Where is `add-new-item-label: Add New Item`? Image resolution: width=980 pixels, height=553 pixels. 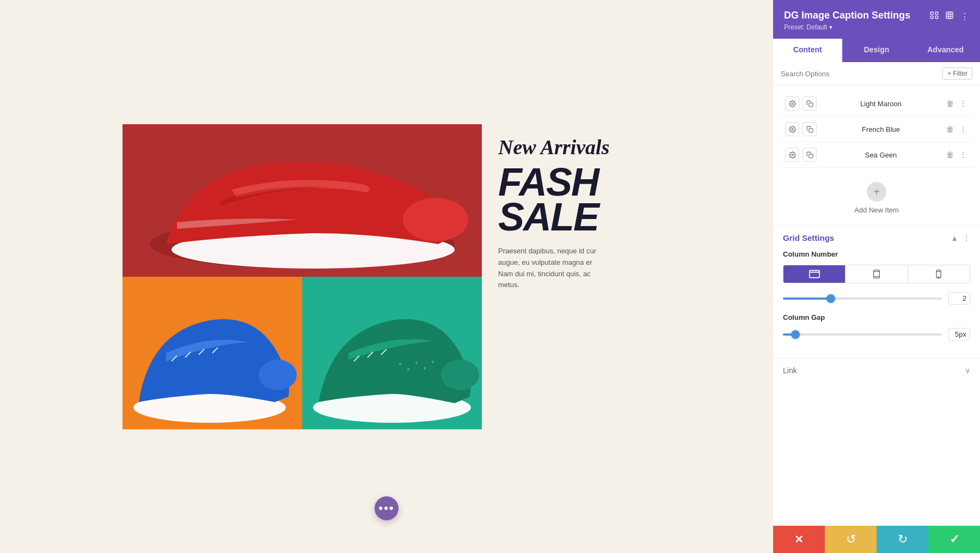 add-new-item-label: Add New Item is located at coordinates (877, 210).